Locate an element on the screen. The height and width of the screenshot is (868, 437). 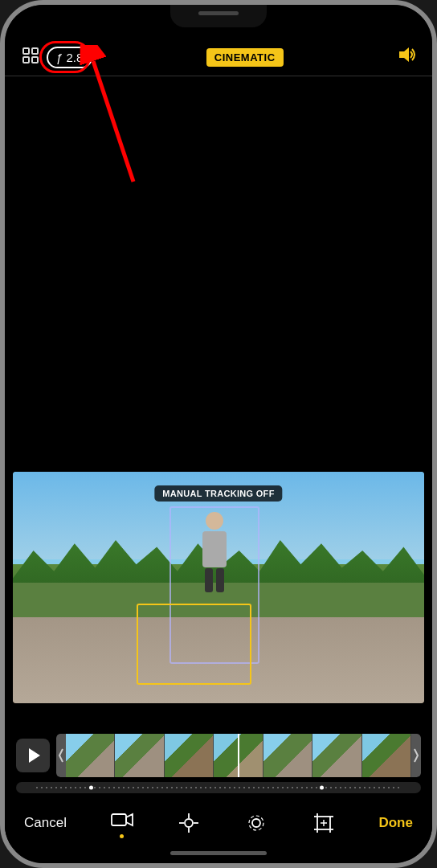
playhead is located at coordinates (239, 755).